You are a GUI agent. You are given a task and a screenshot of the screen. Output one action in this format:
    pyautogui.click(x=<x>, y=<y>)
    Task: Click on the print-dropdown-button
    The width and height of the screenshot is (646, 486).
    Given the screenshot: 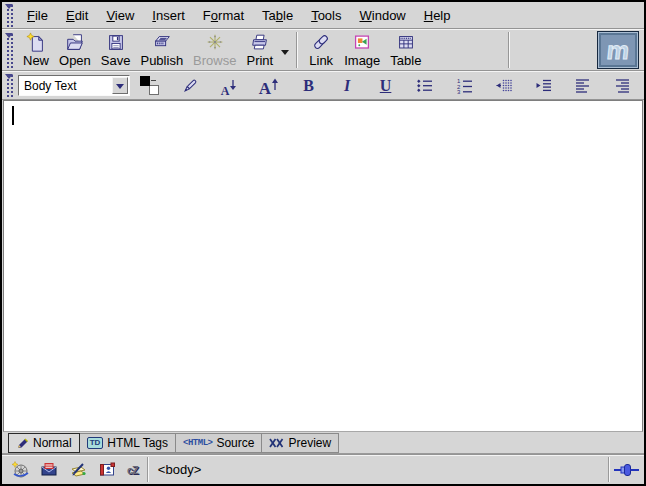 What is the action you would take?
    pyautogui.click(x=284, y=50)
    